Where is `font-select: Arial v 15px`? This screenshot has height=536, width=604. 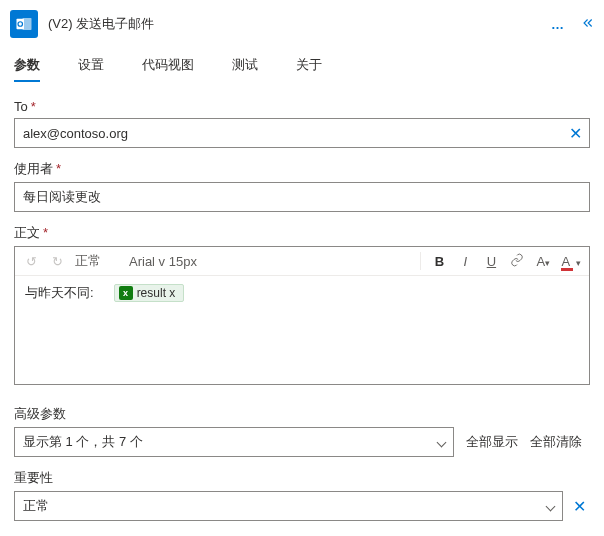
font-select: Arial v 15px is located at coordinates (163, 262).